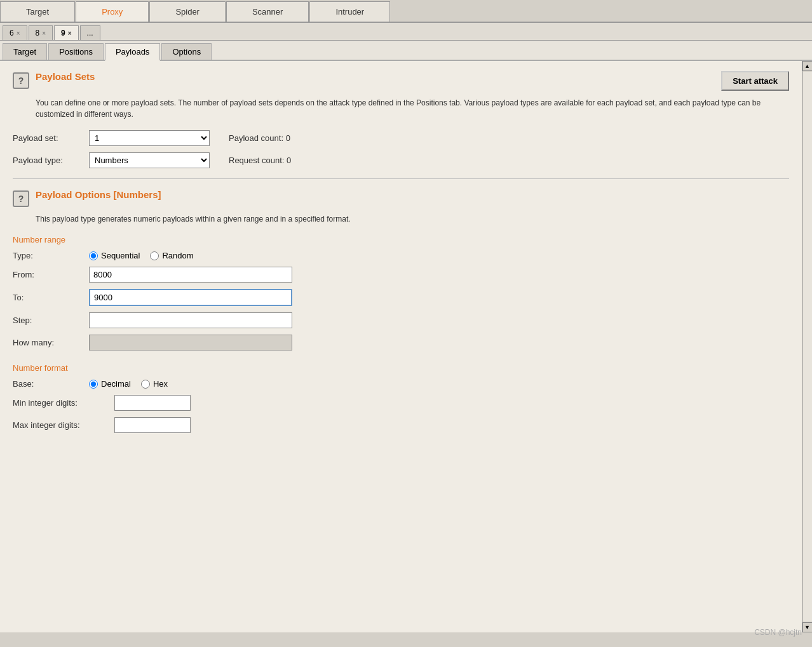  Describe the element at coordinates (401, 343) in the screenshot. I see `how-many-row: How many:` at that location.